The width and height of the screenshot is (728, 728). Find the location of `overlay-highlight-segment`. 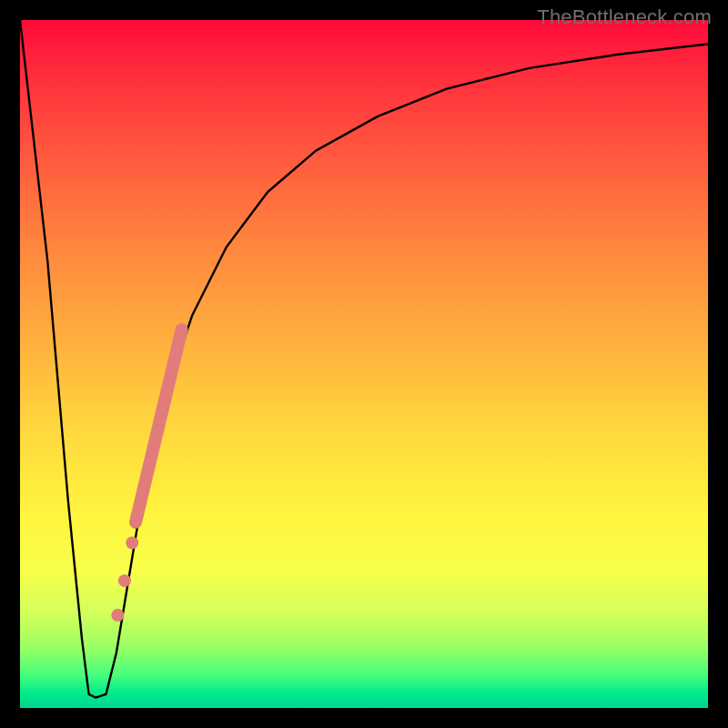

overlay-highlight-segment is located at coordinates (158, 426).